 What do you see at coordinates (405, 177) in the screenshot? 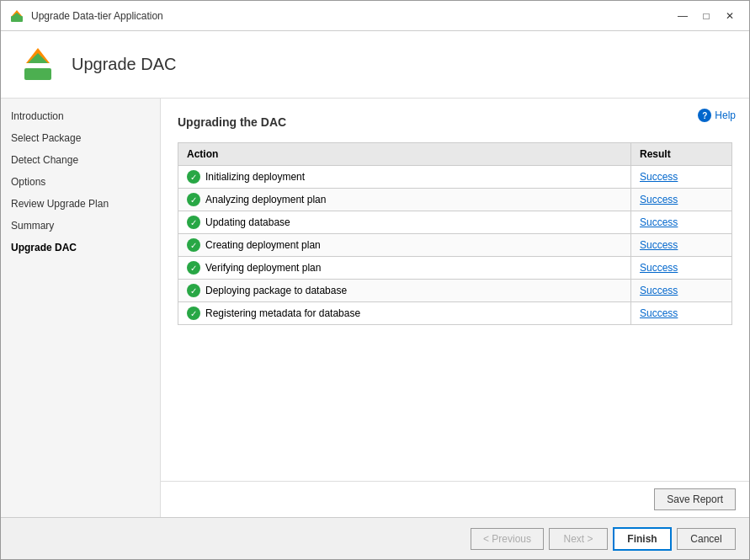
I see `action-cell: ✓ Initializing deployment` at bounding box center [405, 177].